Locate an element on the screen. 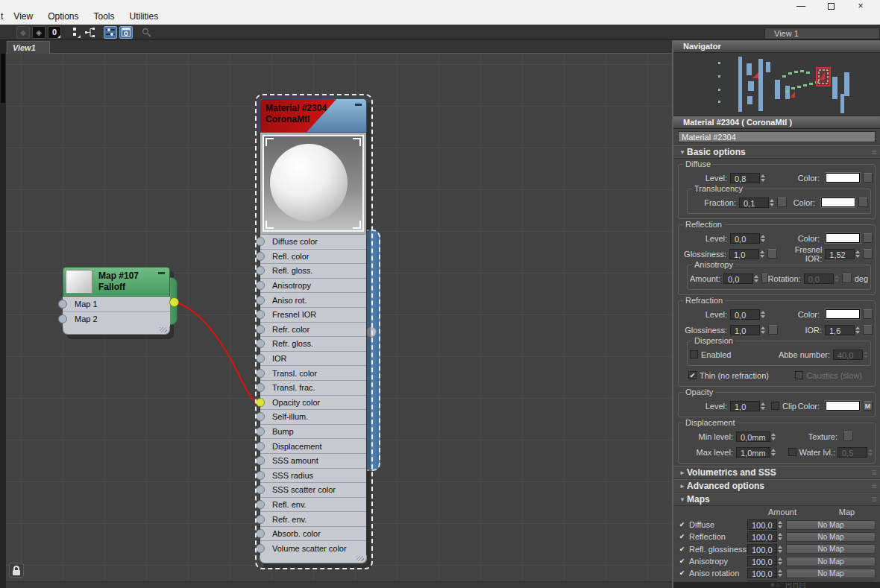 Image resolution: width=880 pixels, height=588 pixels. refraction-ior-map-button is located at coordinates (868, 329).